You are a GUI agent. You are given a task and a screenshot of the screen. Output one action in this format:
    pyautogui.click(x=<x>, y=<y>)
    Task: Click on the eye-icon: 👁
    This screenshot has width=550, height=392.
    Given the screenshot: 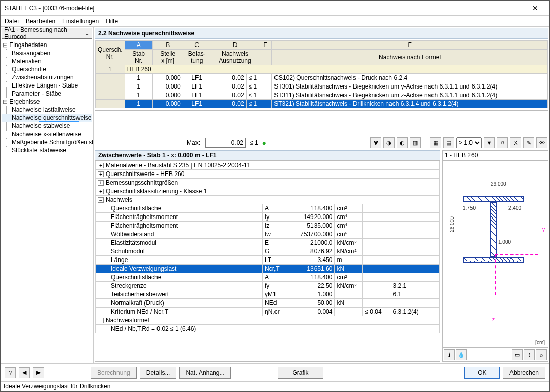 What is the action you would take?
    pyautogui.click(x=542, y=143)
    